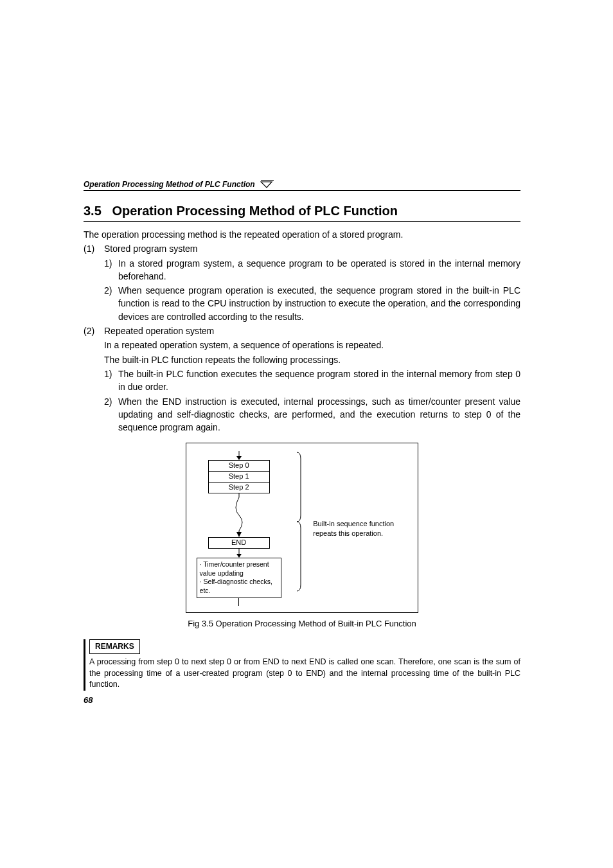 The width and height of the screenshot is (613, 868). What do you see at coordinates (302, 624) in the screenshot?
I see `figure-caption: Fig 3.5 Operation Processing Method of B…` at bounding box center [302, 624].